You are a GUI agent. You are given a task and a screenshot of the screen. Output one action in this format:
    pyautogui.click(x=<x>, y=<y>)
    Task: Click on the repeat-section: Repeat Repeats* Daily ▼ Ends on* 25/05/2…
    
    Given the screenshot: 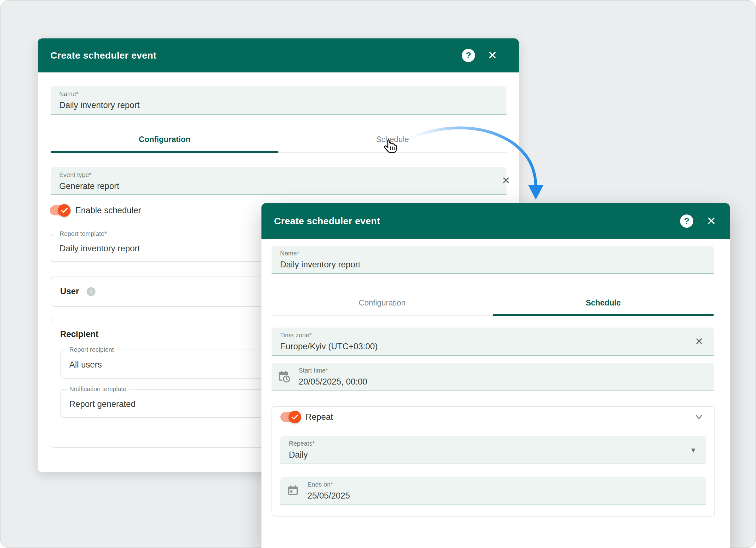 What is the action you would take?
    pyautogui.click(x=493, y=461)
    